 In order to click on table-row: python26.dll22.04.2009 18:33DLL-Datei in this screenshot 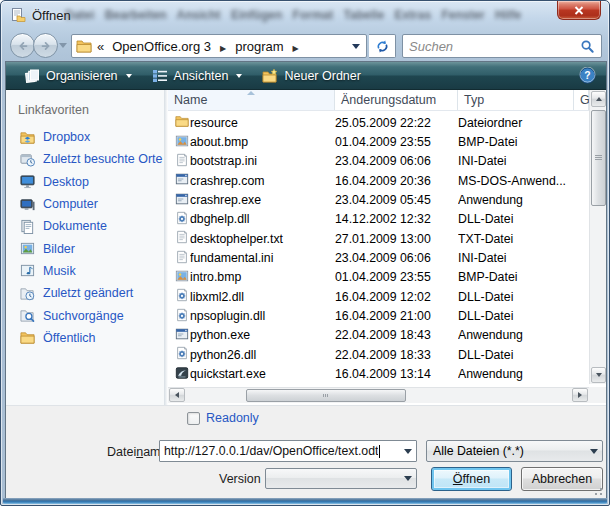, I will do `click(378, 354)`.